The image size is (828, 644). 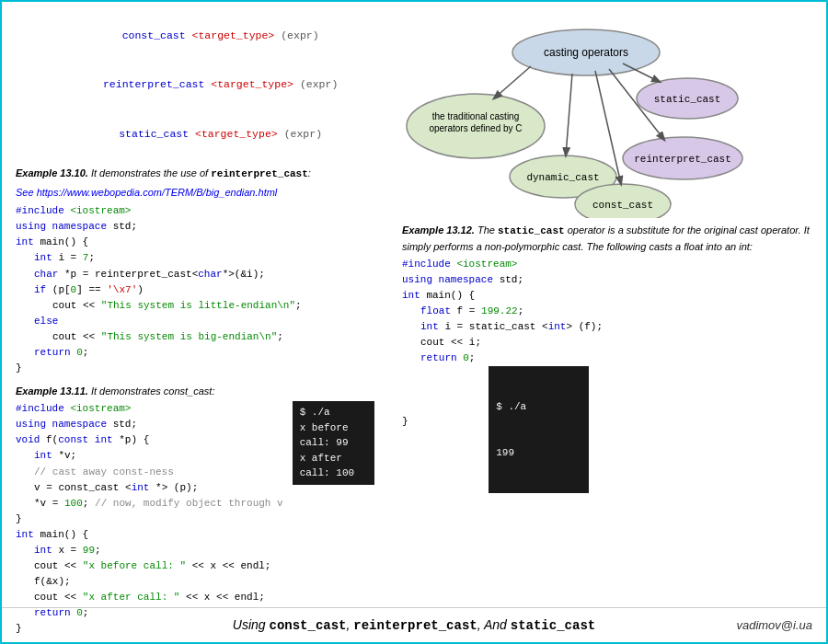 I want to click on terminal-output-1: $ ./a x before call: 99 x after call: 10…, so click(x=333, y=443).